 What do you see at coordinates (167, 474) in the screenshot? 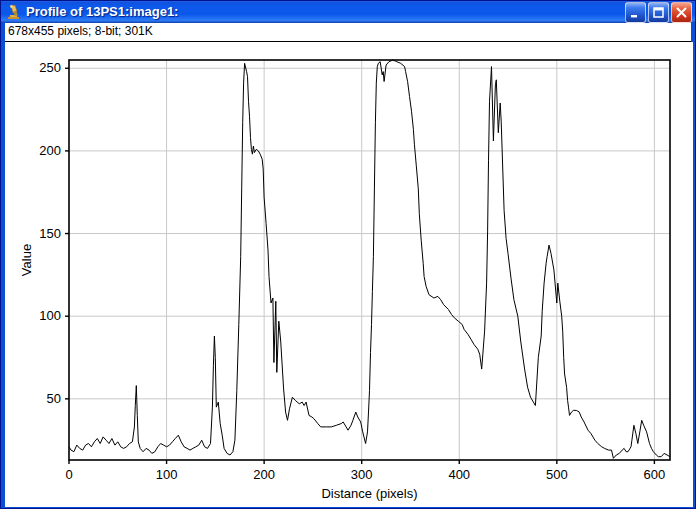
I see `x-tick-label: 100` at bounding box center [167, 474].